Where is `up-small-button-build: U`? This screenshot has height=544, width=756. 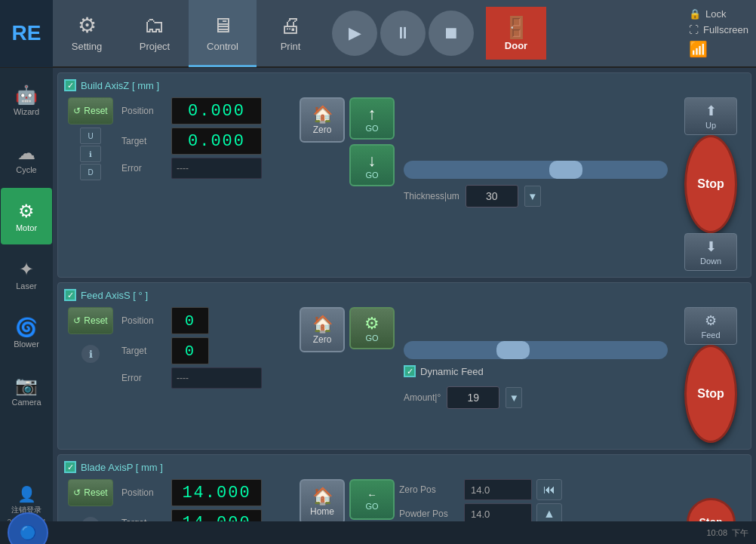
up-small-button-build: U is located at coordinates (91, 136).